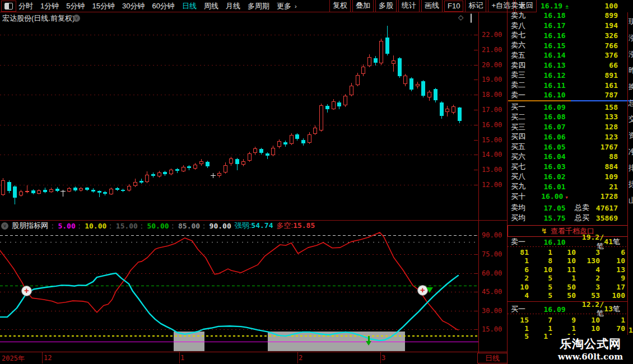  Describe the element at coordinates (363, 6) in the screenshot. I see `action-button-叠加: 叠加` at that location.